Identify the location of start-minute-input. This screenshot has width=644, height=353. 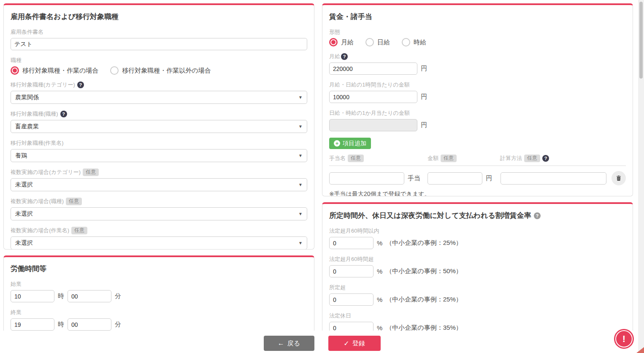
(89, 296).